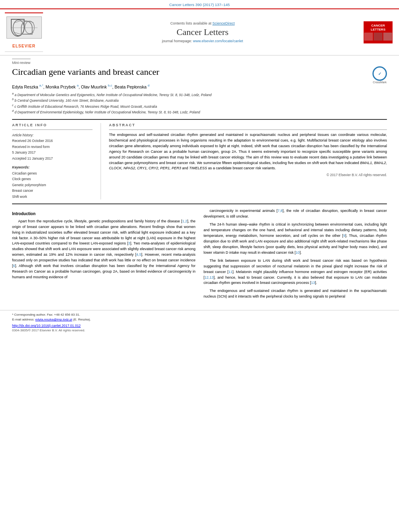 Image resolution: width=399 pixels, height=532 pixels. Describe the element at coordinates (24, 46) in the screenshot. I see `elsevier-label: ELSEVIER` at that location.